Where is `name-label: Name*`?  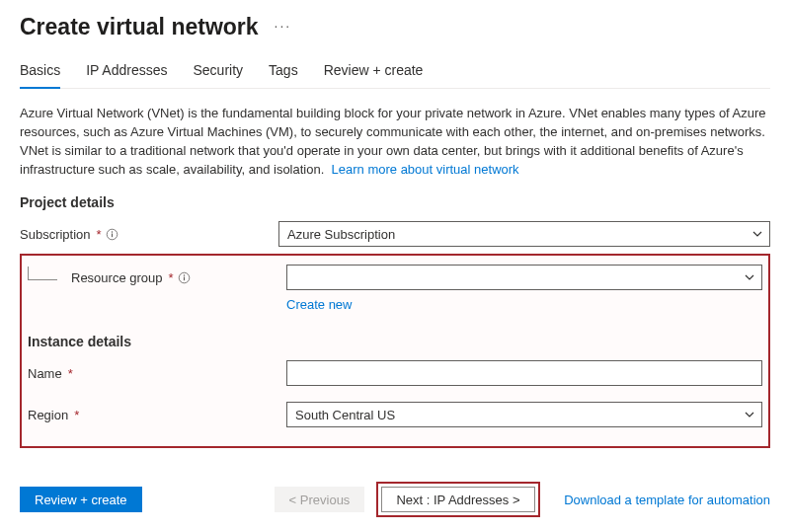 name-label: Name* is located at coordinates (157, 373).